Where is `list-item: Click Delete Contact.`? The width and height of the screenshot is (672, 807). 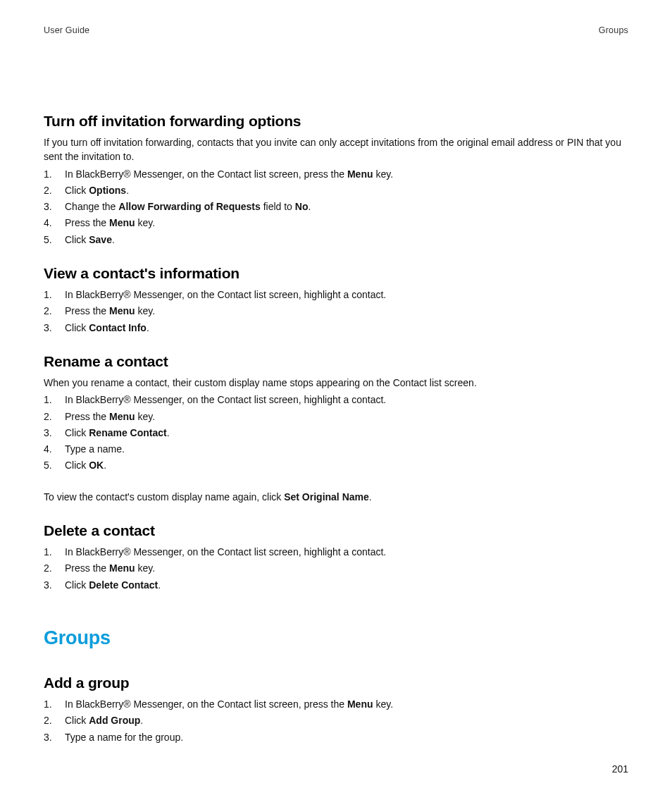
list-item: Click Delete Contact. is located at coordinates (336, 585).